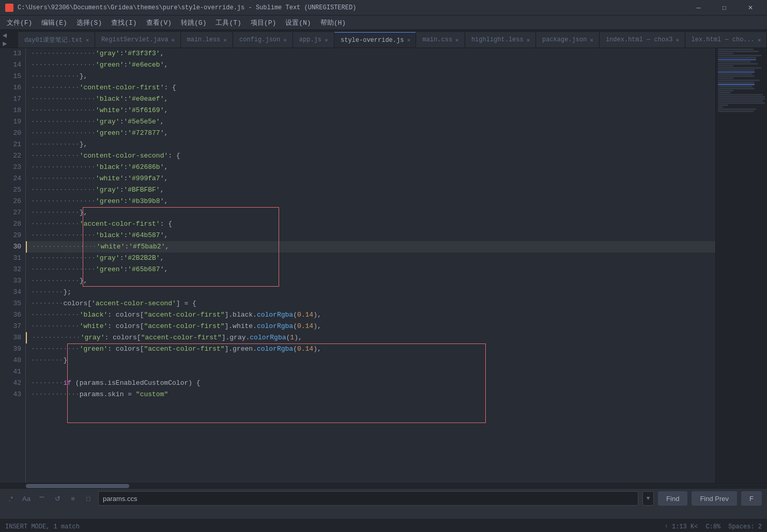 The image size is (767, 532). Describe the element at coordinates (371, 315) in the screenshot. I see `code-line-36: ············'black': colors["accent-colo…` at that location.